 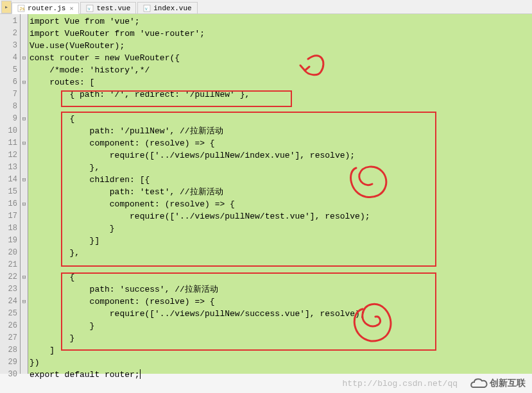 What do you see at coordinates (6, 7) in the screenshot?
I see `tab-scroll-left: ▸` at bounding box center [6, 7].